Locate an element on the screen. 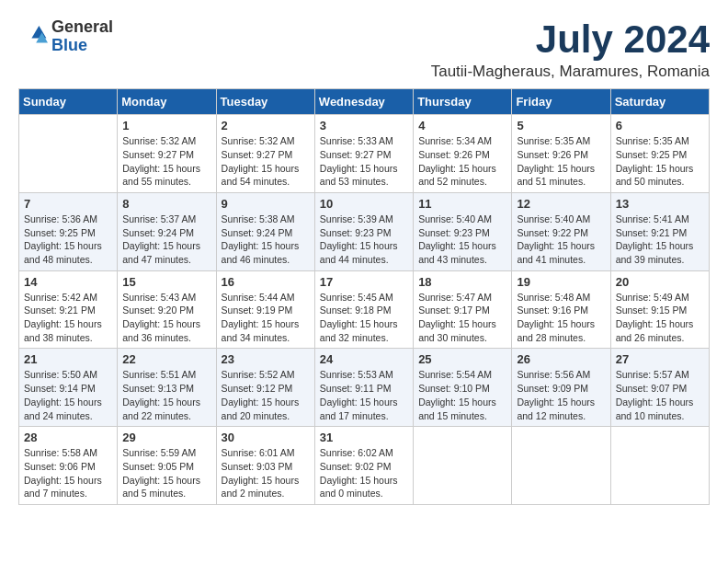 The width and height of the screenshot is (728, 563). day-info: Sunrise: 5:38 AM Sunset: 9:24 PM Dayligh… is located at coordinates (266, 239).